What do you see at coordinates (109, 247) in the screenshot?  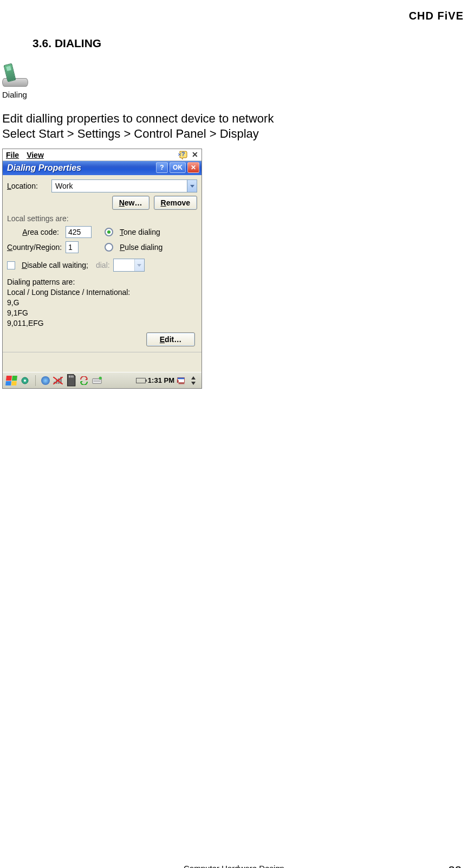 I see `pulse-dialing-radio` at bounding box center [109, 247].